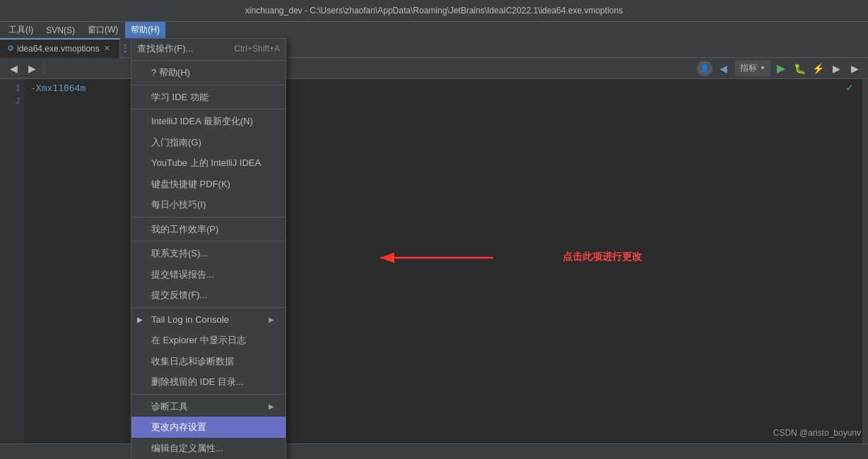  What do you see at coordinates (749, 68) in the screenshot?
I see `metrics-label: 指标` at bounding box center [749, 68].